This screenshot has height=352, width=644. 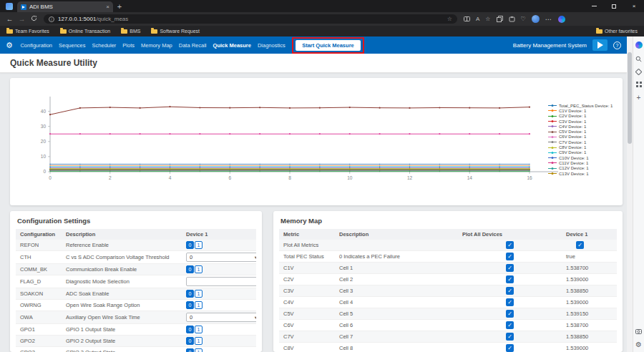 What do you see at coordinates (21, 19) in the screenshot?
I see `forward-button: →` at bounding box center [21, 19].